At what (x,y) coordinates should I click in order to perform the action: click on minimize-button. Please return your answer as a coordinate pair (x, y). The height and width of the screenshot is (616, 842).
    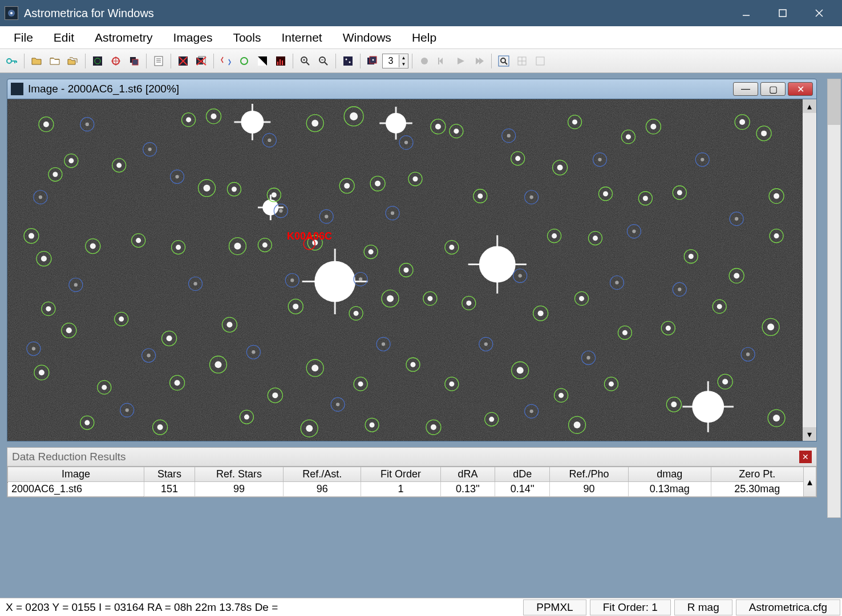
    Looking at the image, I should click on (746, 13).